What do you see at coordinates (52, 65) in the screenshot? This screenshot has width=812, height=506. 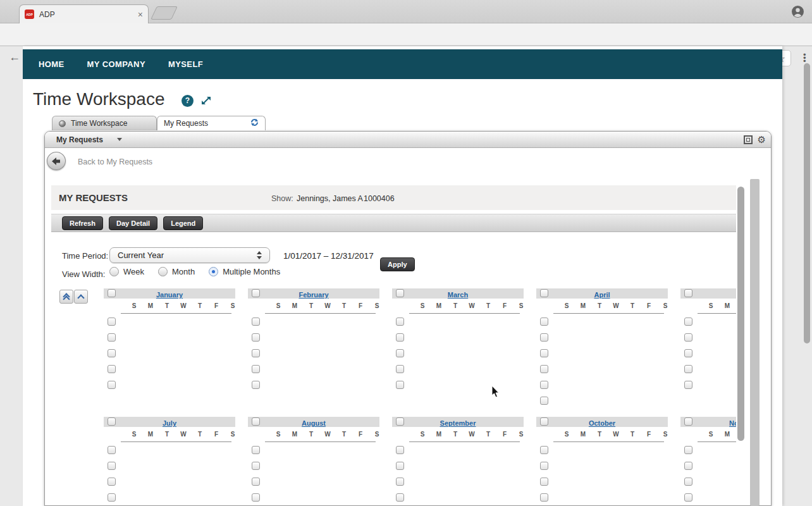 I see `nav-item-home: HOME` at bounding box center [52, 65].